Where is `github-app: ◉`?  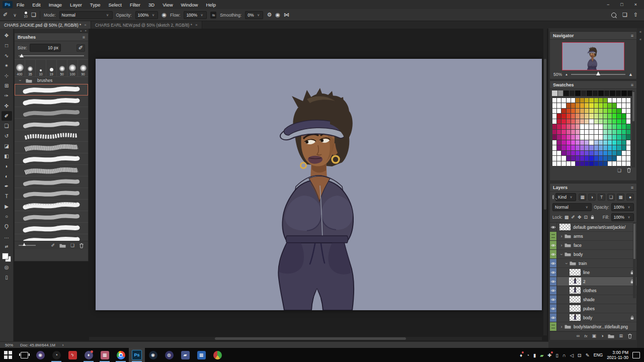
github-app: ◉ is located at coordinates (40, 355).